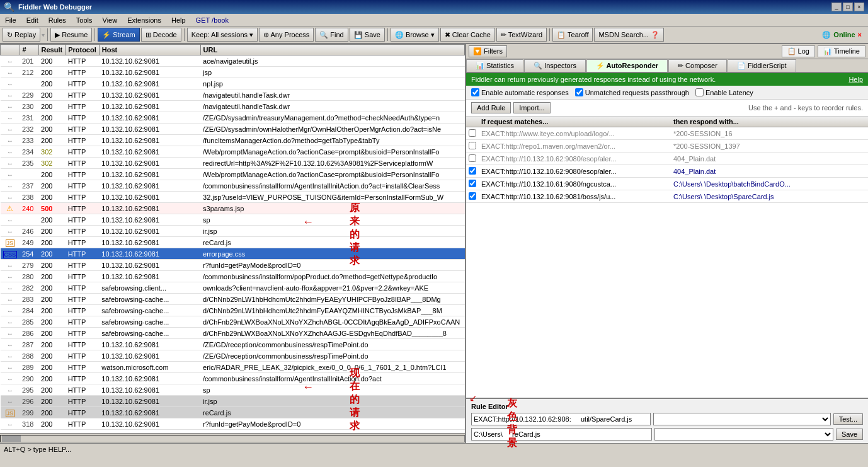 The height and width of the screenshot is (467, 868). Describe the element at coordinates (233, 413) in the screenshot. I see `table-row: JS 299 200 HTTP 10.132.10.62:9081 reCard…` at that location.